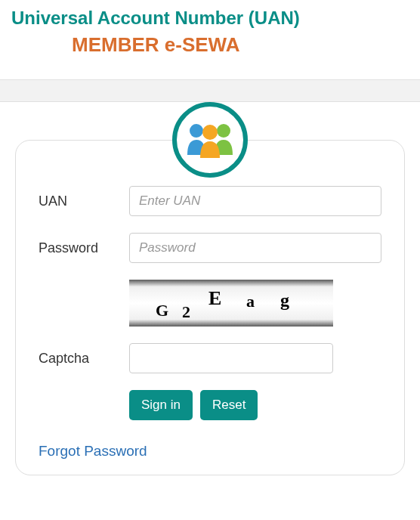 Image resolution: width=420 pixels, height=520 pixels. Describe the element at coordinates (210, 18) in the screenshot. I see `title-uan: Universal Account Number (UAN)` at that location.